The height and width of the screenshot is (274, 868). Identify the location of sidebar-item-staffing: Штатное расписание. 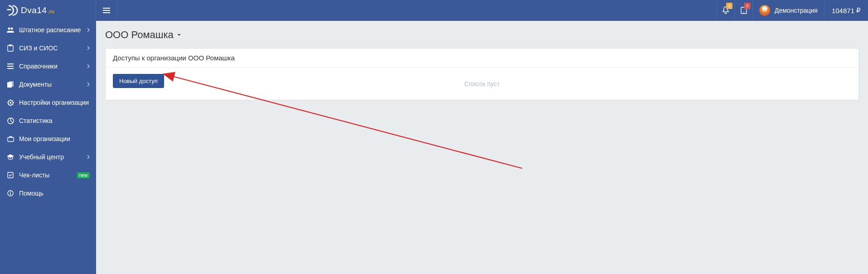
(48, 30).